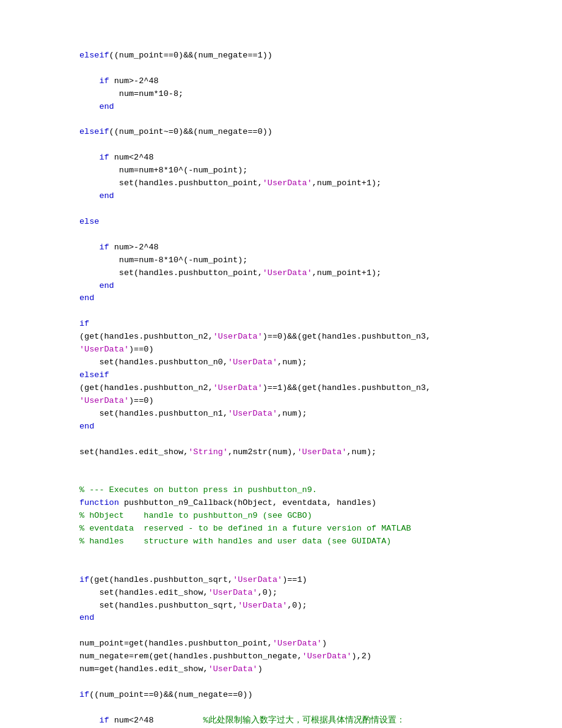  Describe the element at coordinates (228, 452) in the screenshot. I see `code-line: set(handles.edit_show,'String',num2str(n…` at that location.